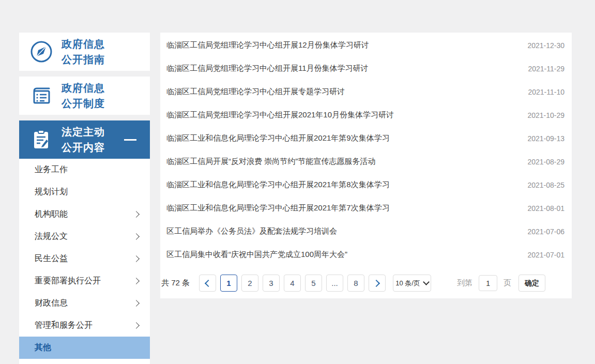 The height and width of the screenshot is (364, 595). Describe the element at coordinates (208, 283) in the screenshot. I see `prev-page-button` at that location.